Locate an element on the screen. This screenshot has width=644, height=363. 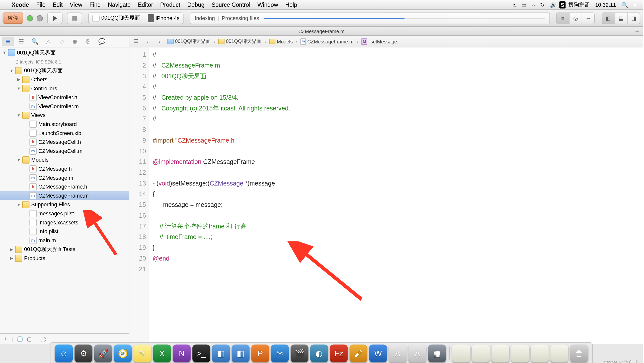
tree-row: ▶Others is located at coordinates (64, 80).